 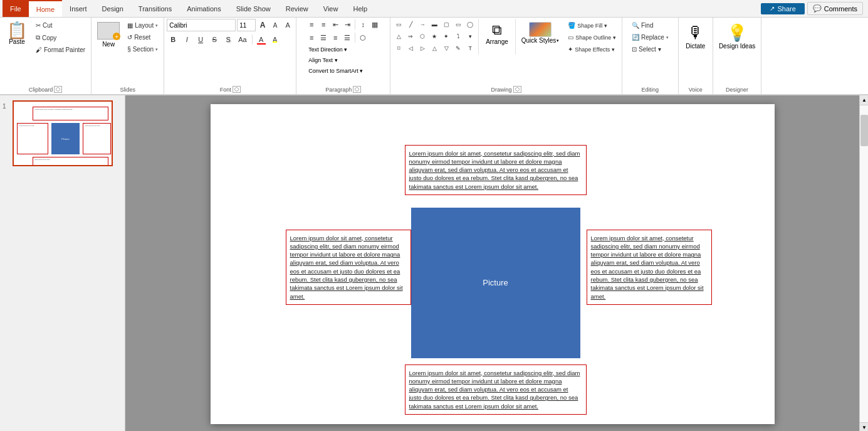 What do you see at coordinates (16, 9) in the screenshot?
I see `tab-file: File` at bounding box center [16, 9].